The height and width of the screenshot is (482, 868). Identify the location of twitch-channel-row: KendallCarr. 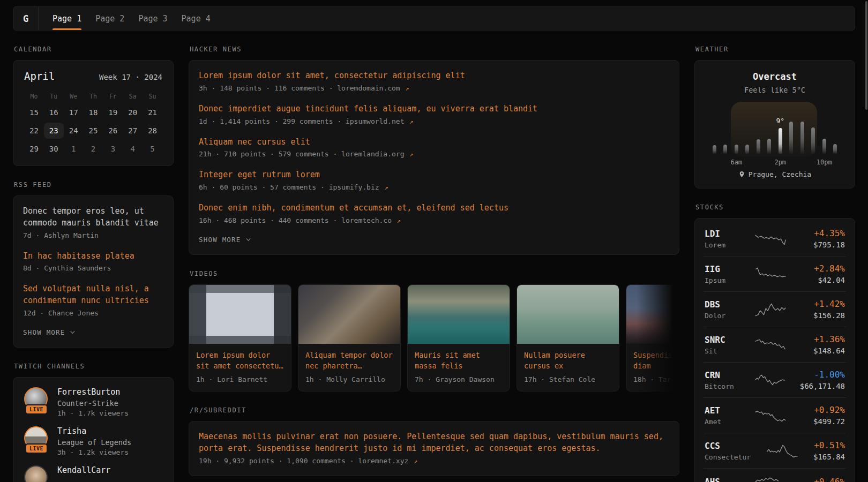
(93, 473).